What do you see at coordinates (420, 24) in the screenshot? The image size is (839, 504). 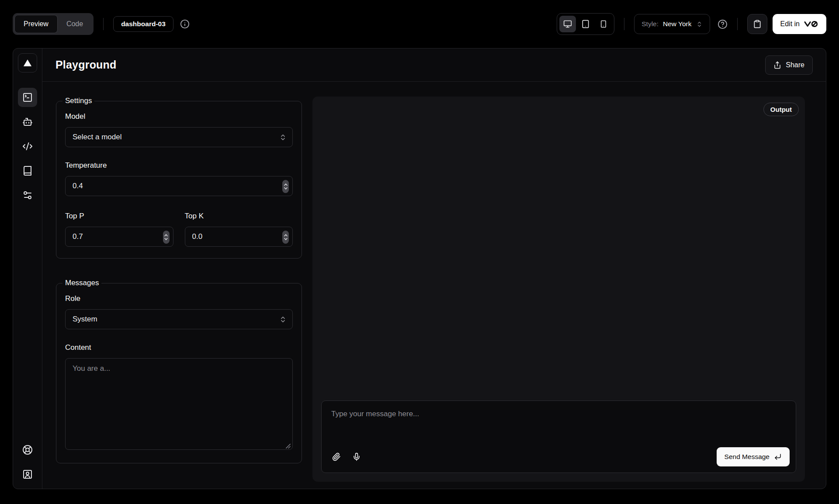 I see `top-toolbar: Preview Code dashboard-03` at bounding box center [420, 24].